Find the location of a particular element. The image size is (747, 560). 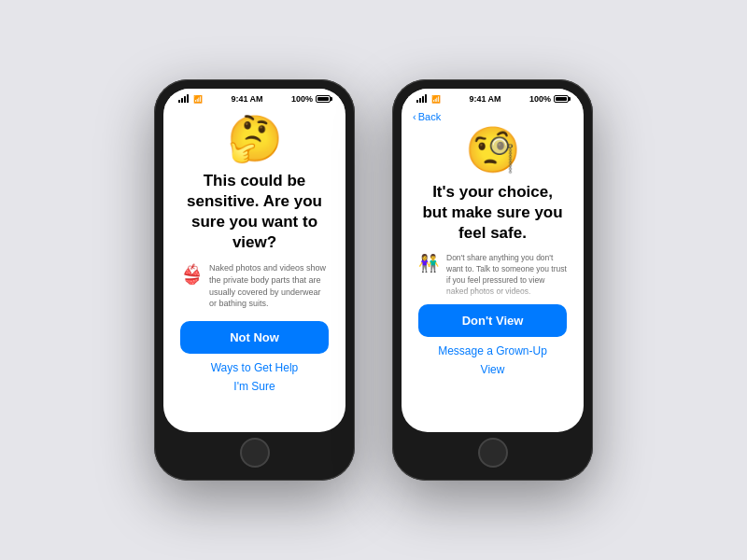

description-text-1: Naked photos and videos show the private… is located at coordinates (269, 286).